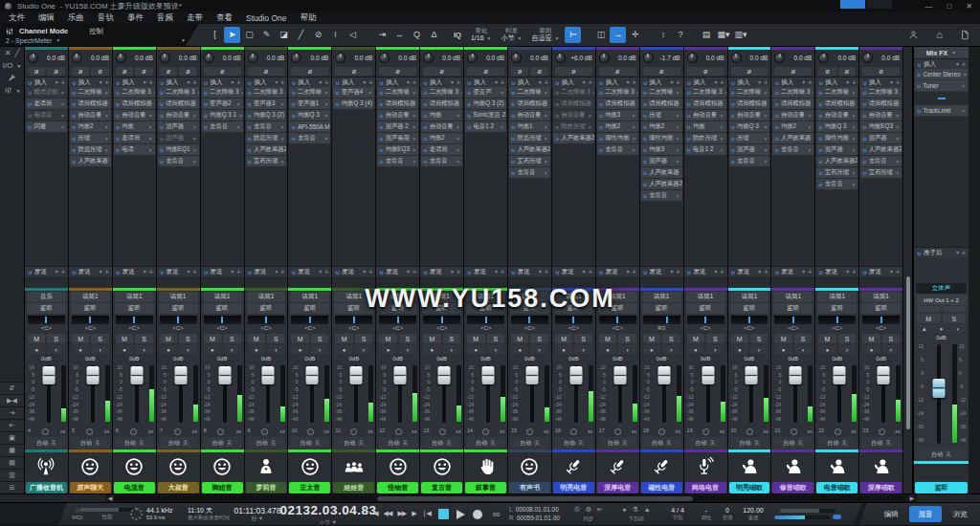 This screenshot has height=526, width=980. I want to click on insert-slot: ∪自动音量▼, so click(398, 115).